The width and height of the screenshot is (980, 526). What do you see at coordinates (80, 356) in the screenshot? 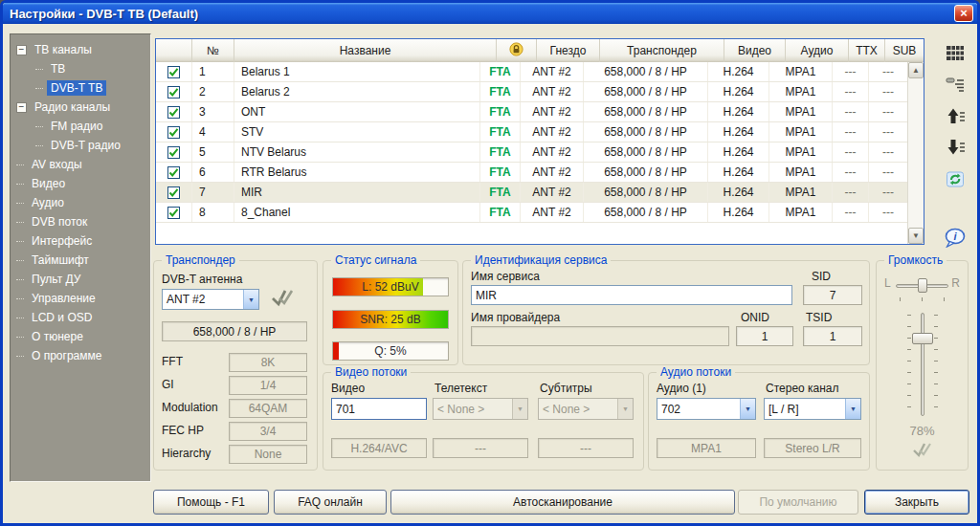
I see `sidebar-item-о-программе: О программе` at bounding box center [80, 356].